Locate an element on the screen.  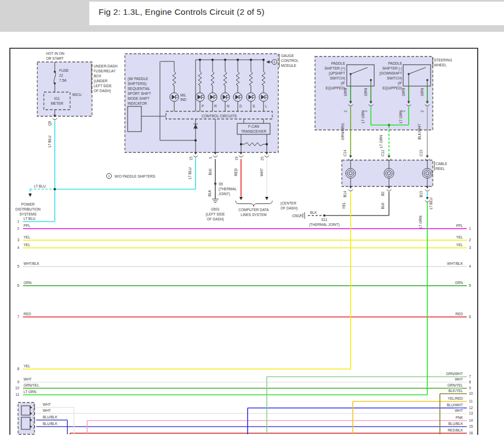
label-9: 9 is located at coordinates (18, 382).